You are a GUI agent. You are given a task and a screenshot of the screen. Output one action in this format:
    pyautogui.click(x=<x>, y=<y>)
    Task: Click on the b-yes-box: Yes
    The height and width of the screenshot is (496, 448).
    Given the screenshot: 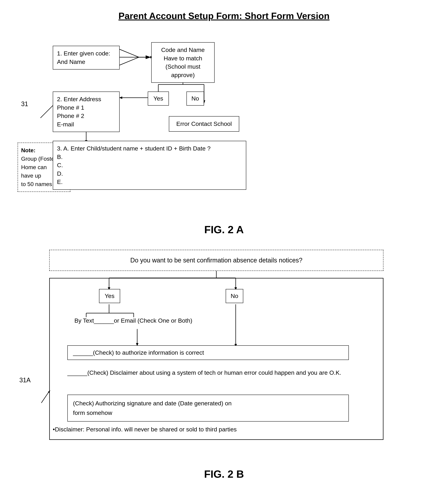 What is the action you would take?
    pyautogui.click(x=110, y=296)
    